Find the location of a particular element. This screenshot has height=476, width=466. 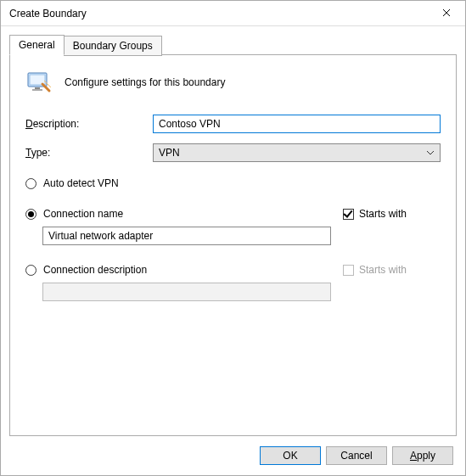

apply-button: Apply is located at coordinates (423, 456).